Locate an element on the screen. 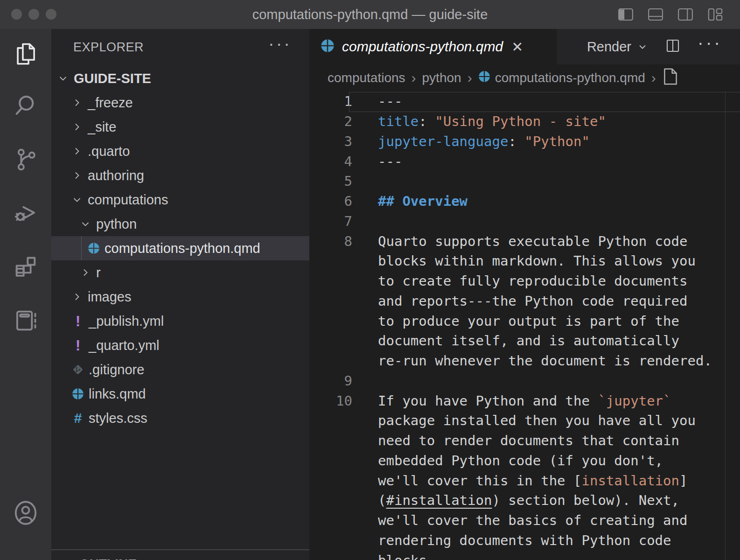 The height and width of the screenshot is (560, 740). code-text: Quarto supports executable Python code is located at coordinates (533, 241).